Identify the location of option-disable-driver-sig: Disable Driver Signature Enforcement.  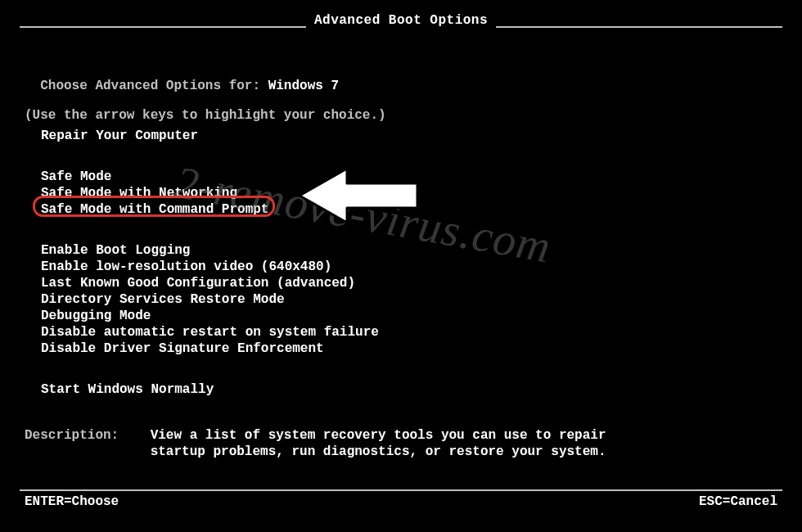
(210, 349).